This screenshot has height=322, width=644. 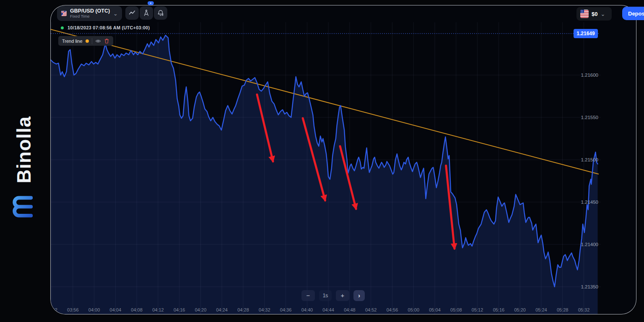 What do you see at coordinates (106, 41) in the screenshot?
I see `delete-tool-button` at bounding box center [106, 41].